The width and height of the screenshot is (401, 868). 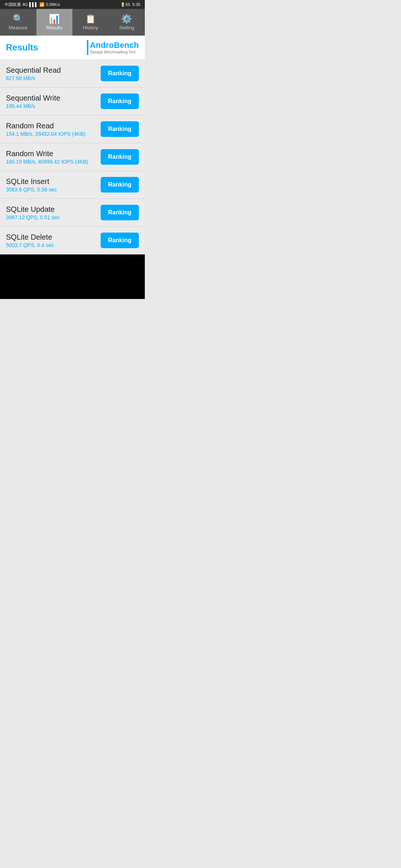 What do you see at coordinates (18, 27) in the screenshot?
I see `tab-measure-label: Measure` at bounding box center [18, 27].